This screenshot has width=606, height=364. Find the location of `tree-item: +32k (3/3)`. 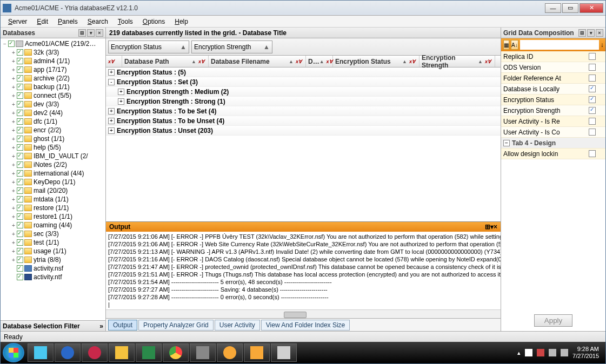

tree-item: +32k (3/3) is located at coordinates (53, 52).